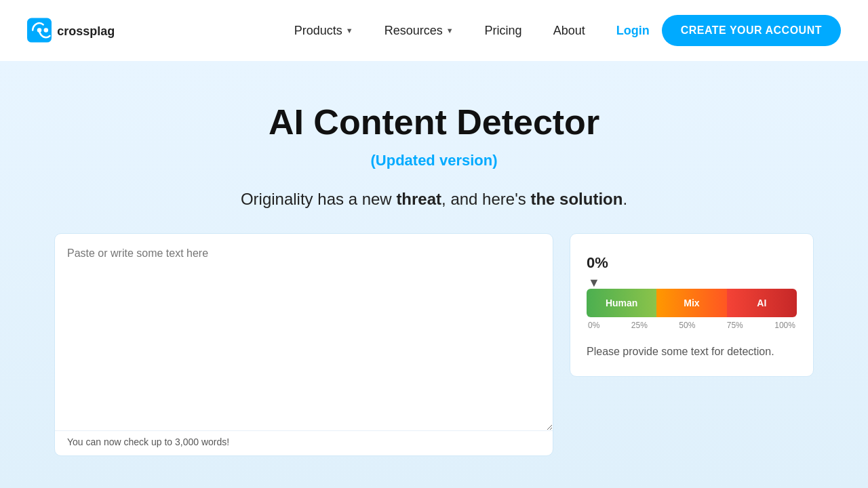  Describe the element at coordinates (414, 31) in the screenshot. I see `nav-resources-label: Resources` at that location.